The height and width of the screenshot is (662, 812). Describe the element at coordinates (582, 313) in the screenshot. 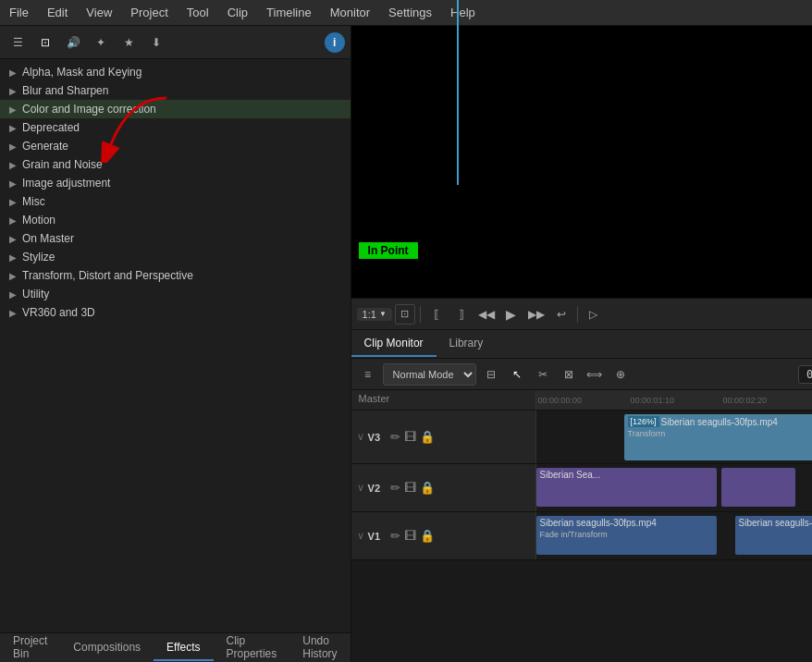

I see `monitor-controls: 1:1 ▼ ⊡ ⟦ ⟧ ◀◀ ▶ ▶▶ ↩ ▷ 1:1 ▼ ⊠` at that location.